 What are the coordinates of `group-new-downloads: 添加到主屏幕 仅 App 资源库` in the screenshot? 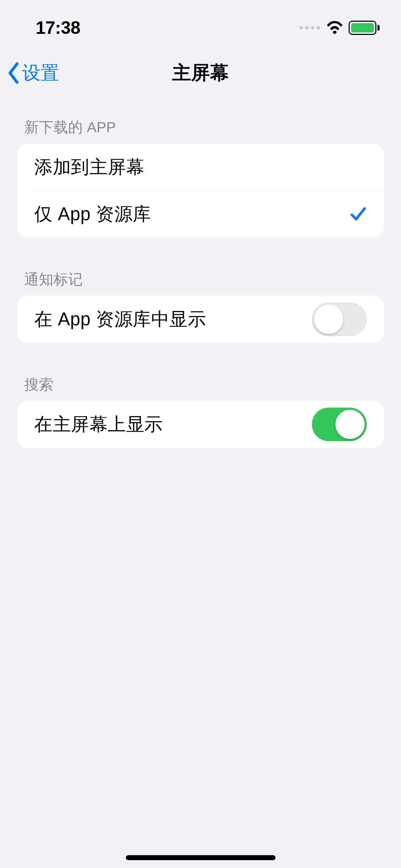 It's located at (200, 191).